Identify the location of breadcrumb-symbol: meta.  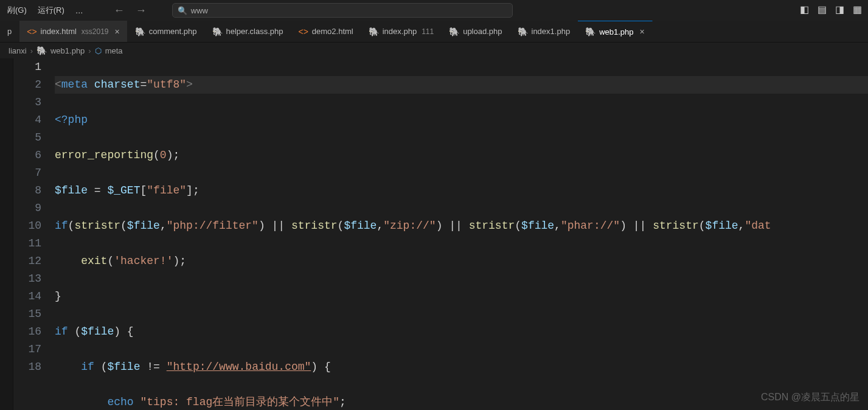
(114, 51).